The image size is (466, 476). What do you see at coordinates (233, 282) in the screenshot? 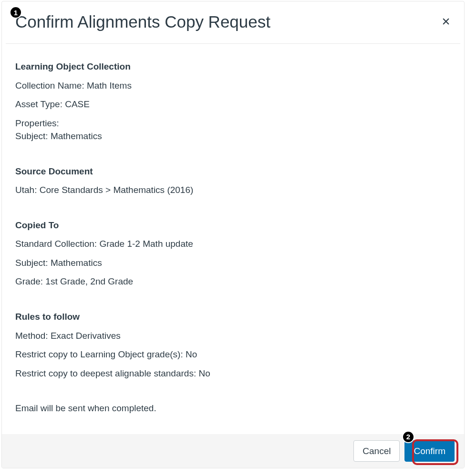
I see `field-copied-to-grade: Grade: 1st Grade, 2nd Grade` at bounding box center [233, 282].